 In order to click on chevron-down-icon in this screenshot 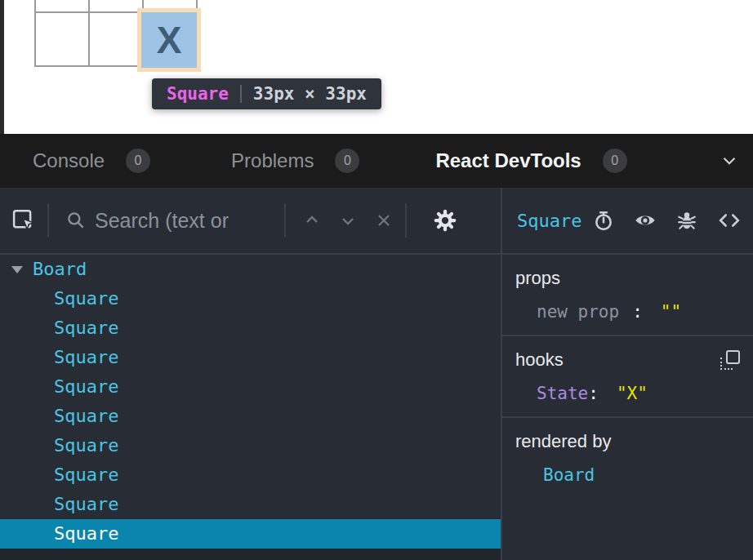, I will do `click(729, 161)`.